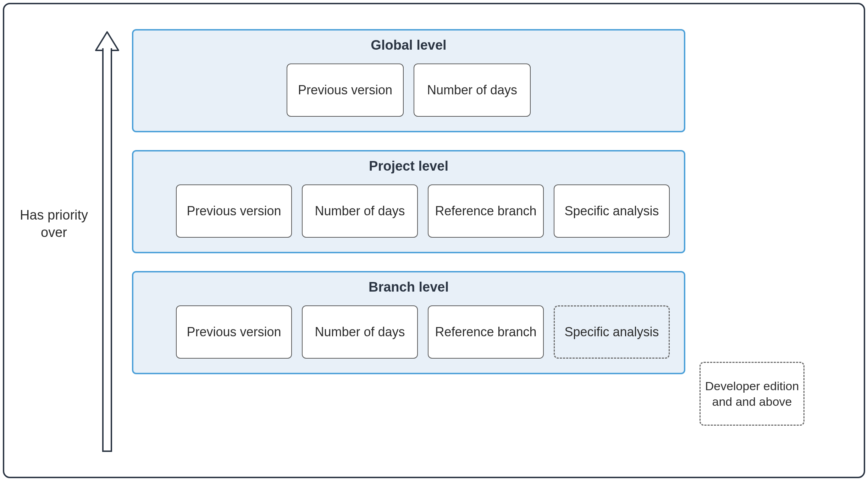 This screenshot has width=868, height=481. I want to click on level-title: Branch level, so click(409, 287).